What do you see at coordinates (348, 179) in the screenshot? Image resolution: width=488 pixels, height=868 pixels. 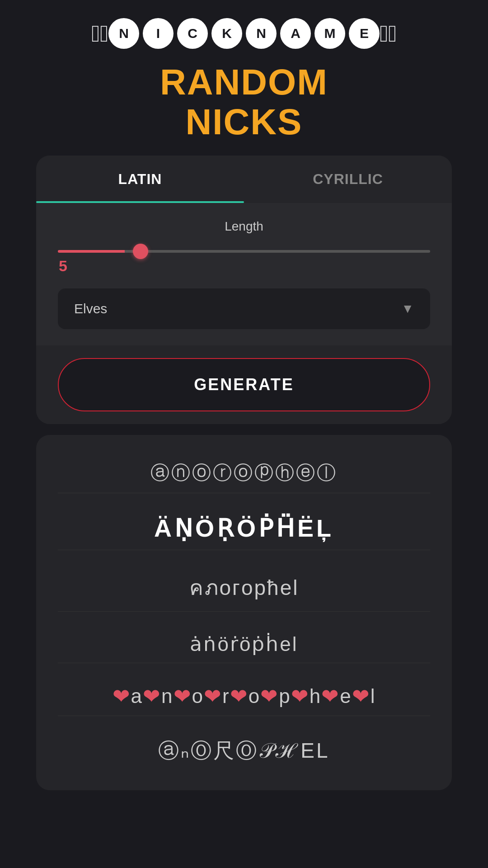 I see `tab-cyrillic: CYRILLIC` at bounding box center [348, 179].